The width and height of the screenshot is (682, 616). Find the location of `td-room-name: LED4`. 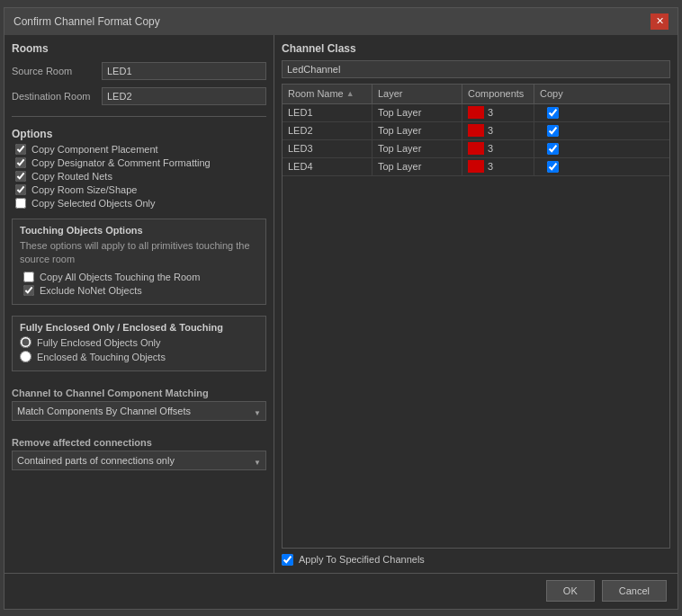

td-room-name: LED4 is located at coordinates (328, 167).